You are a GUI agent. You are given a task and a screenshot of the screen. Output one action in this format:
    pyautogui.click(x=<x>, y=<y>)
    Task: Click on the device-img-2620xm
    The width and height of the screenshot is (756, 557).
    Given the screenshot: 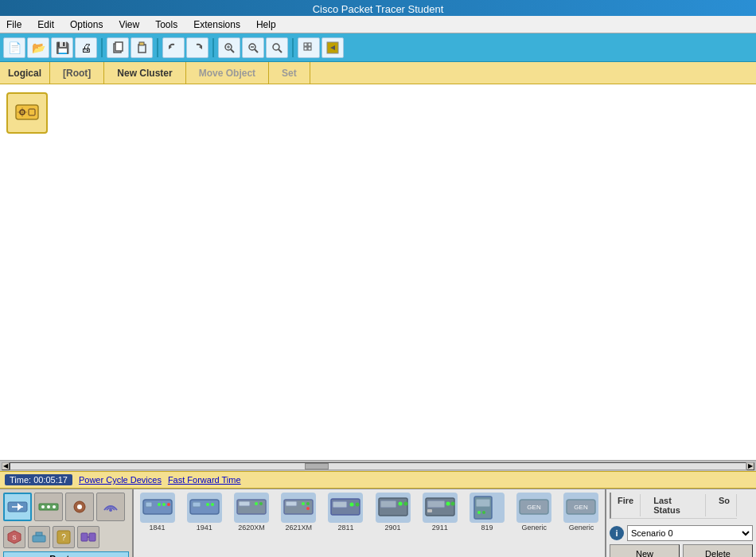 What is the action you would take?
    pyautogui.click(x=251, y=508)
    